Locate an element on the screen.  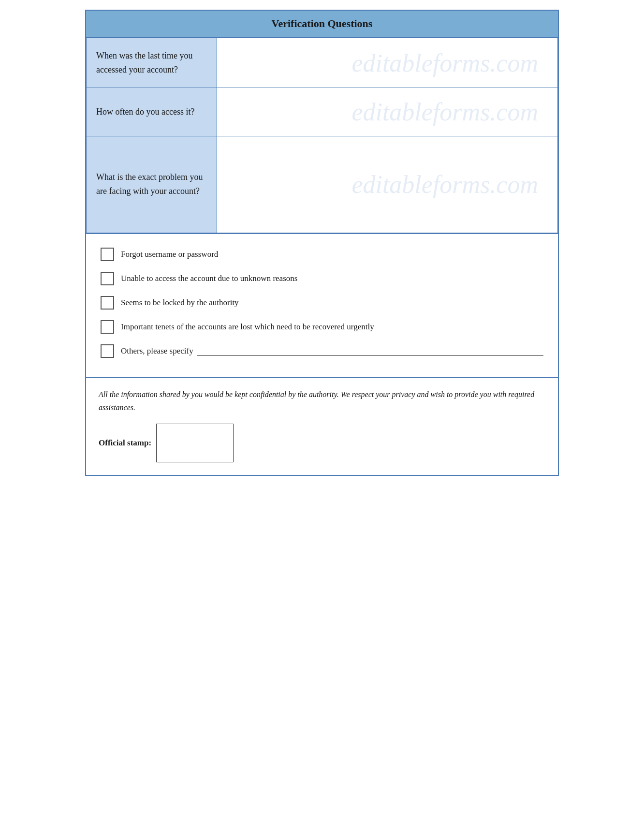
header-row: Verification Questions is located at coordinates (322, 24).